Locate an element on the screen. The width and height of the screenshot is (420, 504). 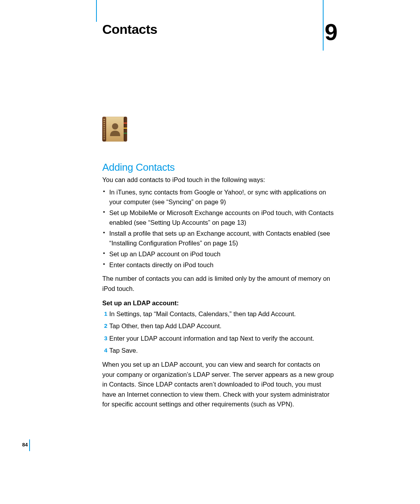
step-text: Tap Other, then tap Add LDAP Account. is located at coordinates (166, 326).